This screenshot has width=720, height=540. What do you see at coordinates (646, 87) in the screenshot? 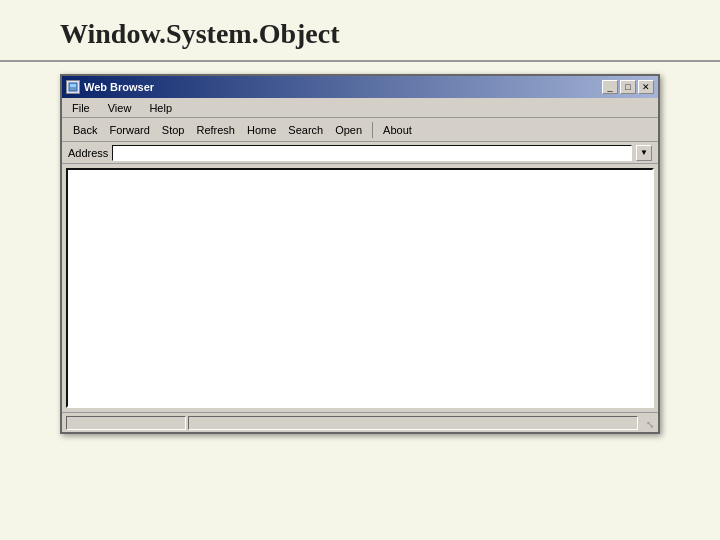
I see `close-button: ✕` at bounding box center [646, 87].